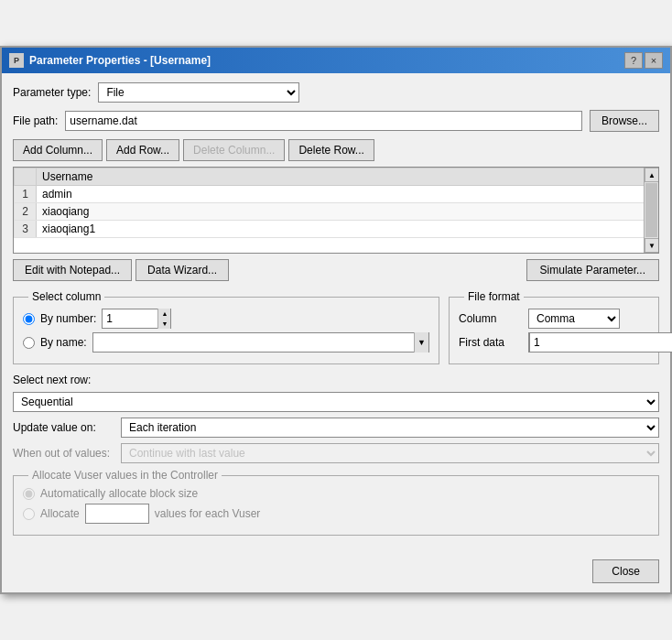 Image resolution: width=672 pixels, height=640 pixels. Describe the element at coordinates (337, 194) in the screenshot. I see `table-row: 1admin` at that location.